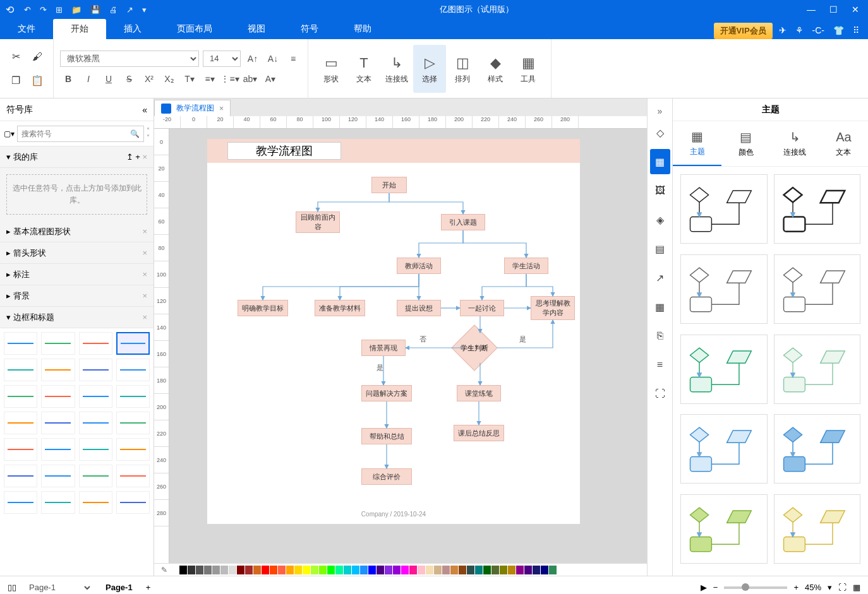 The image size is (868, 594). What do you see at coordinates (310, 29) in the screenshot?
I see `menu-tab-5: 符号` at bounding box center [310, 29].